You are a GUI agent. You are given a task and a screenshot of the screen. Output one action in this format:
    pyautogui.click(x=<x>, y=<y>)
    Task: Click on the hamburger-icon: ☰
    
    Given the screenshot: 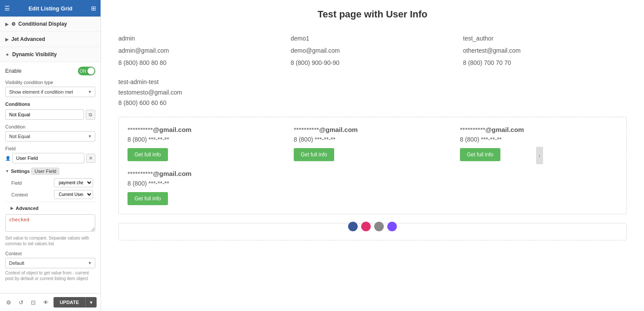 What is the action you would take?
    pyautogui.click(x=7, y=8)
    